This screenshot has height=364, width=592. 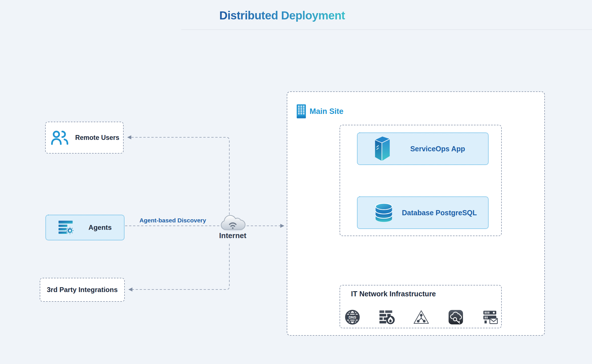 What do you see at coordinates (440, 149) in the screenshot?
I see `serviceops-app-label: ServiceOps App` at bounding box center [440, 149].